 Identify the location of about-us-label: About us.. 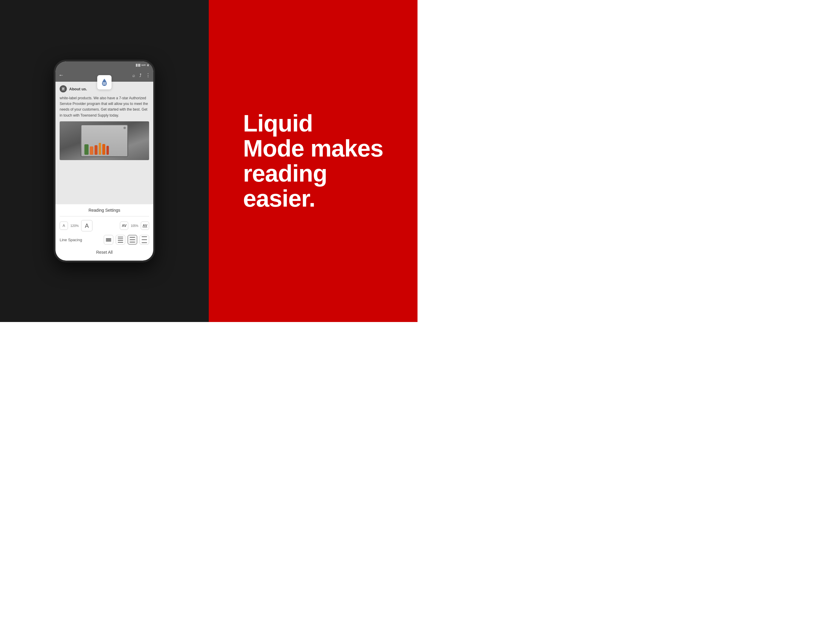
(78, 89).